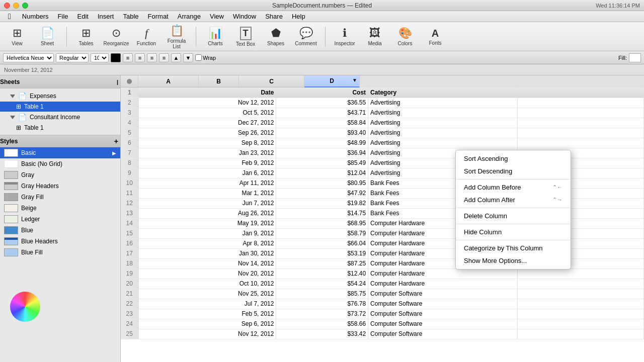 This screenshot has height=362, width=644. What do you see at coordinates (207, 93) in the screenshot?
I see `date-cell: Date` at bounding box center [207, 93].